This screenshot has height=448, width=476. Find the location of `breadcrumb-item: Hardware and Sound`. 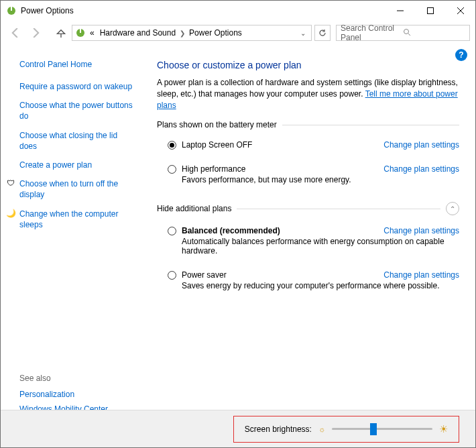

breadcrumb-item: Hardware and Sound is located at coordinates (138, 33).